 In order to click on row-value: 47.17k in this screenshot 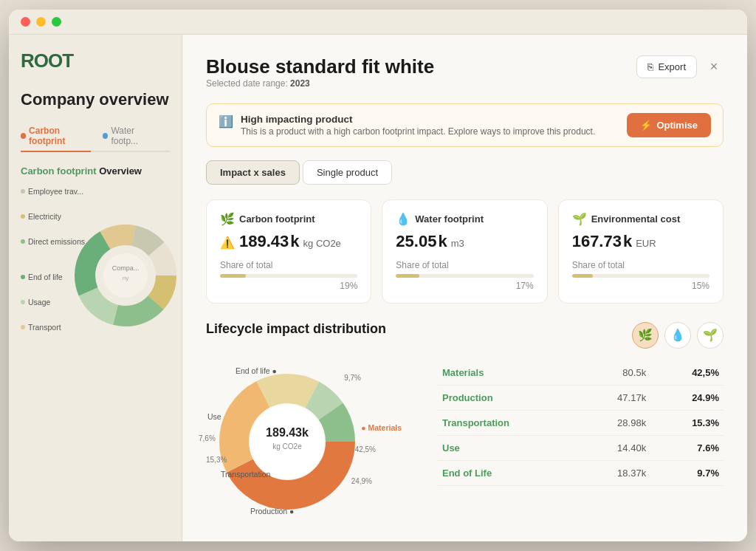, I will do `click(617, 398)`.